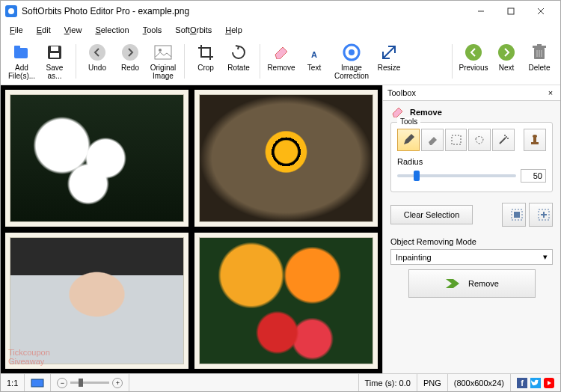  Describe the element at coordinates (503, 140) in the screenshot. I see `tool-magic-wand` at that location.